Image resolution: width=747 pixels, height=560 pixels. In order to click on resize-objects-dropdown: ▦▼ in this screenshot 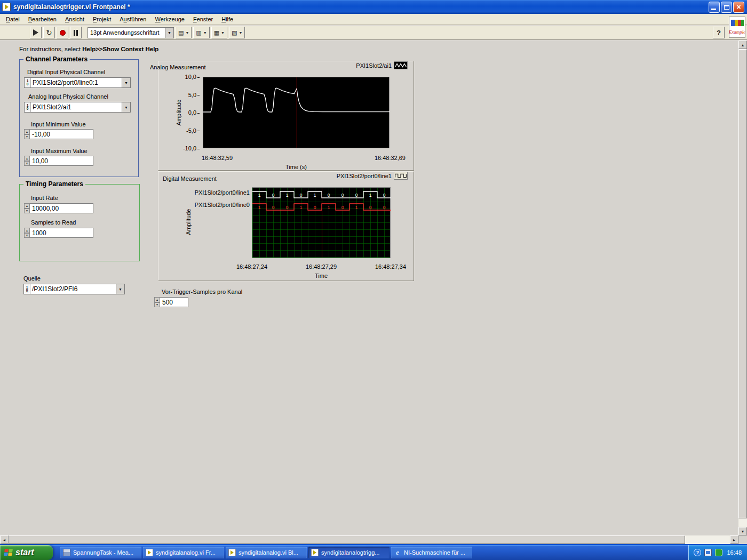, I will do `click(219, 33)`.